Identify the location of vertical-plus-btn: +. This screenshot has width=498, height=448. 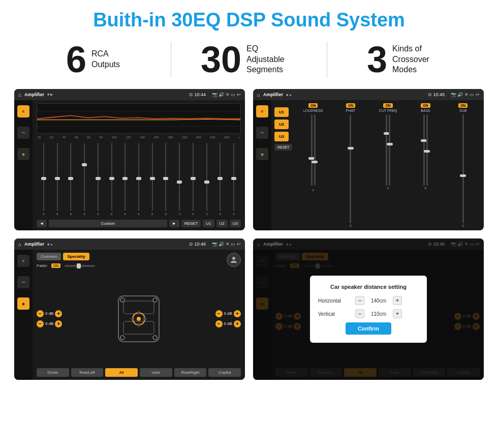
(397, 314).